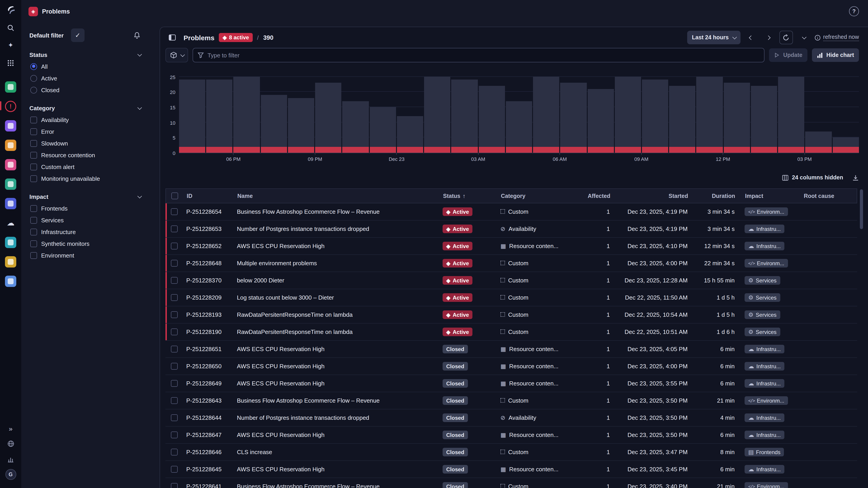  I want to click on table-scrollbar, so click(861, 334).